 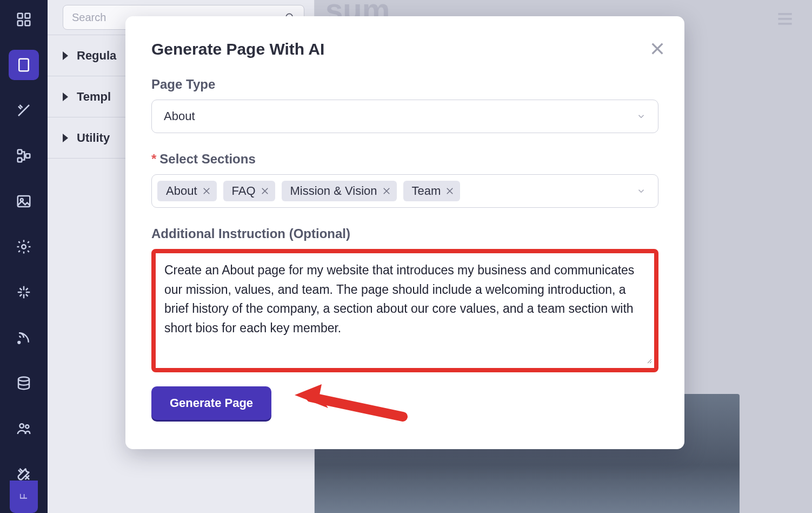 What do you see at coordinates (405, 191) in the screenshot?
I see `sections-multiselect: About FAQ Mission & Vision Team` at bounding box center [405, 191].